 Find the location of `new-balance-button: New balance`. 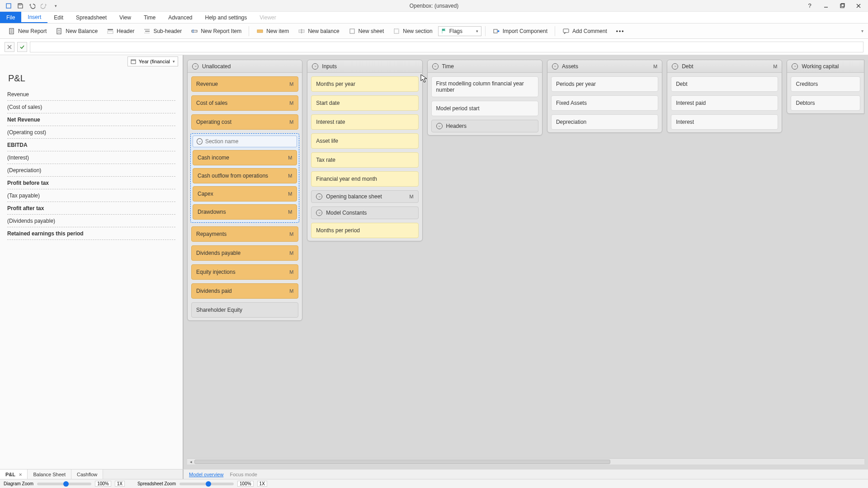

new-balance-button: New balance is located at coordinates (318, 31).